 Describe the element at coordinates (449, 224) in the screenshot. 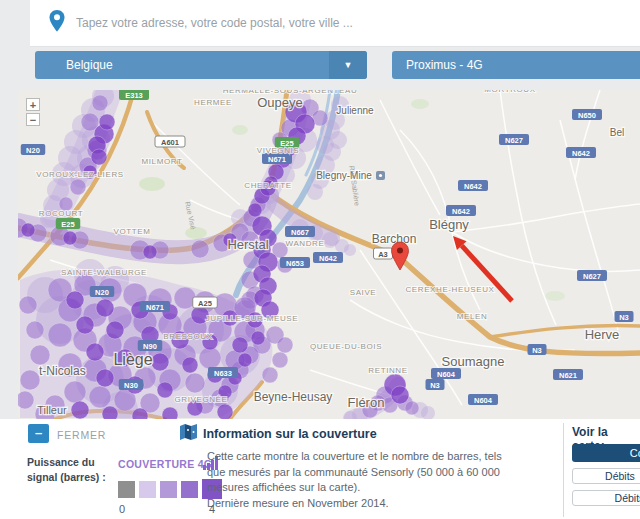

I see `town-label: Blégny` at that location.